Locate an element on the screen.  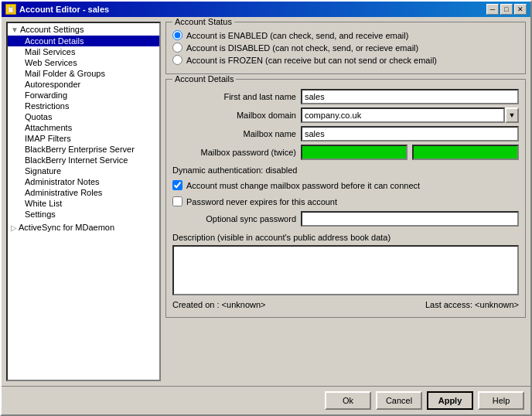
mailbox-name-label: Mailbox name is located at coordinates (234, 134).